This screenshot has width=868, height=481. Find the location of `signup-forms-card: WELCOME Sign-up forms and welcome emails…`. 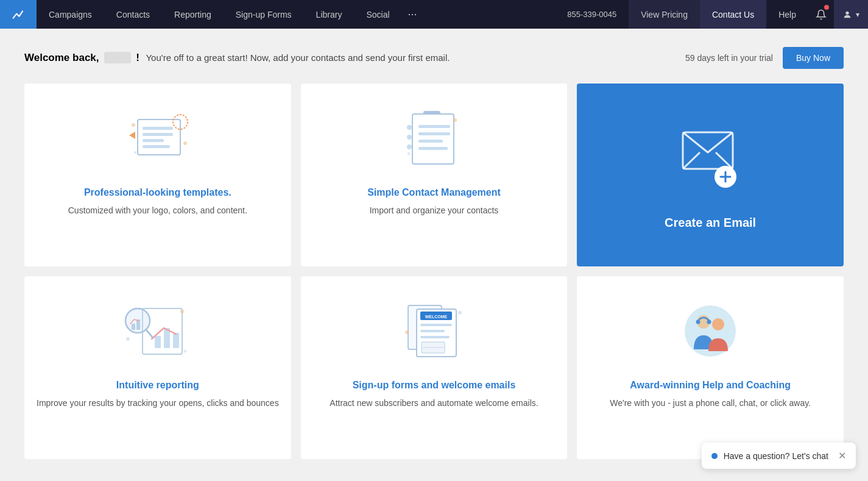

signup-forms-card: WELCOME Sign-up forms and welcome emails… is located at coordinates (434, 368).